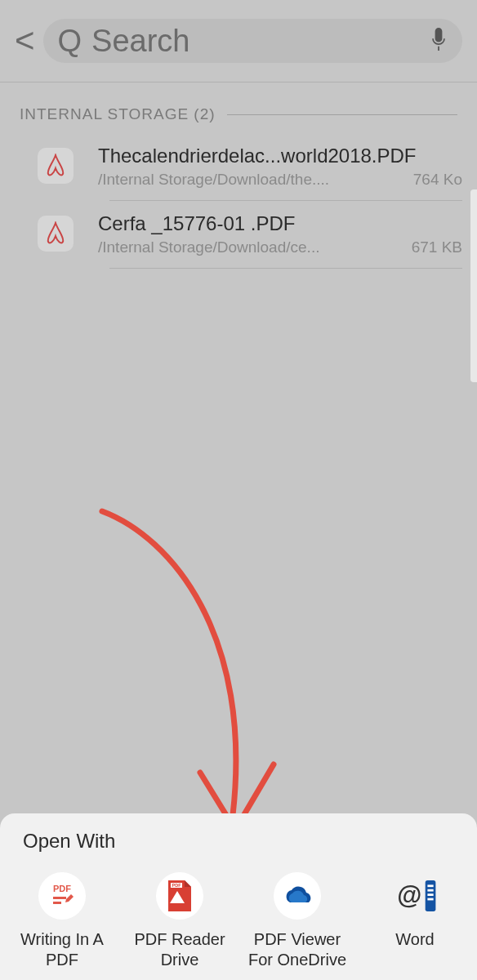 This screenshot has width=477, height=980. Describe the element at coordinates (286, 268) in the screenshot. I see `row-divider` at that location.